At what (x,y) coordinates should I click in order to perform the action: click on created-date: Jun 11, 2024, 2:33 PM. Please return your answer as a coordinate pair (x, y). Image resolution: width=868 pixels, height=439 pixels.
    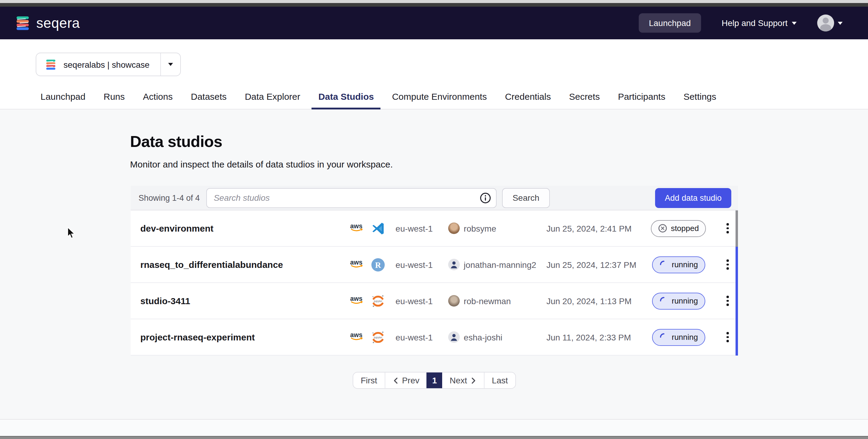
    Looking at the image, I should click on (597, 337).